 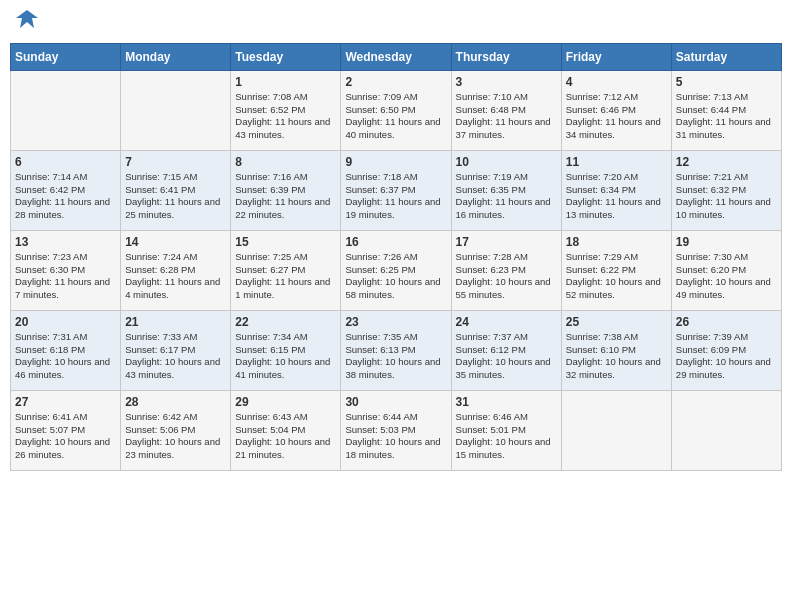 I want to click on calendar-cell: 18Sunrise: 7:29 AM Sunset: 6:22 PM Dayli…, so click(x=616, y=270).